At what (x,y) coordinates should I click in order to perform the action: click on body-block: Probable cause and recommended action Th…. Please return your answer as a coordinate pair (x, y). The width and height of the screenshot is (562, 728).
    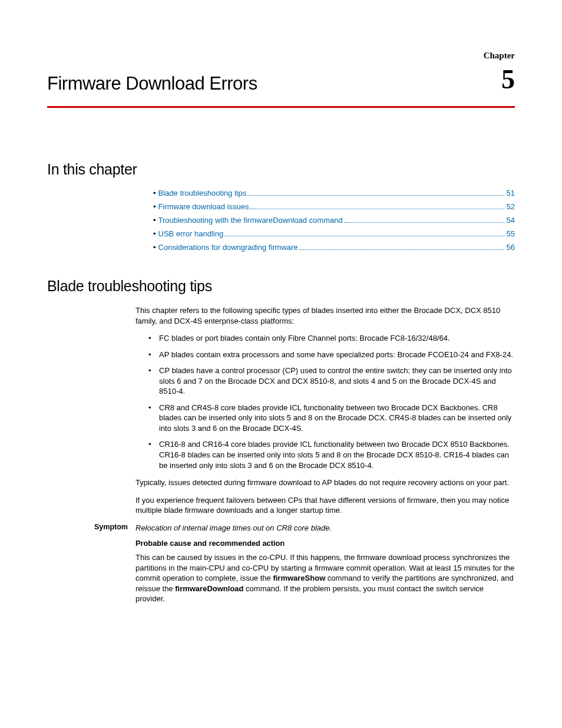
    Looking at the image, I should click on (325, 572).